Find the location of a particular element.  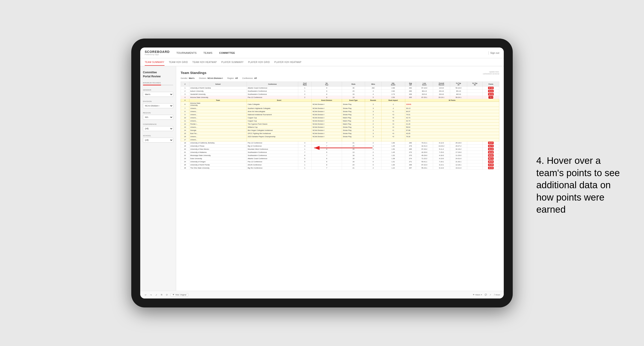

table-row-hovered: 4 Arizona State University Pac-12 Confer… is located at coordinates (340, 97).